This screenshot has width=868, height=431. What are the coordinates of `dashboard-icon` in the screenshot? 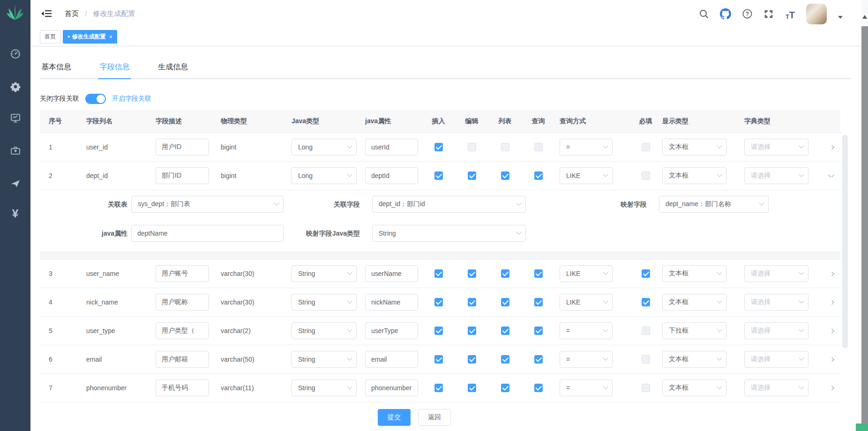 It's located at (15, 54).